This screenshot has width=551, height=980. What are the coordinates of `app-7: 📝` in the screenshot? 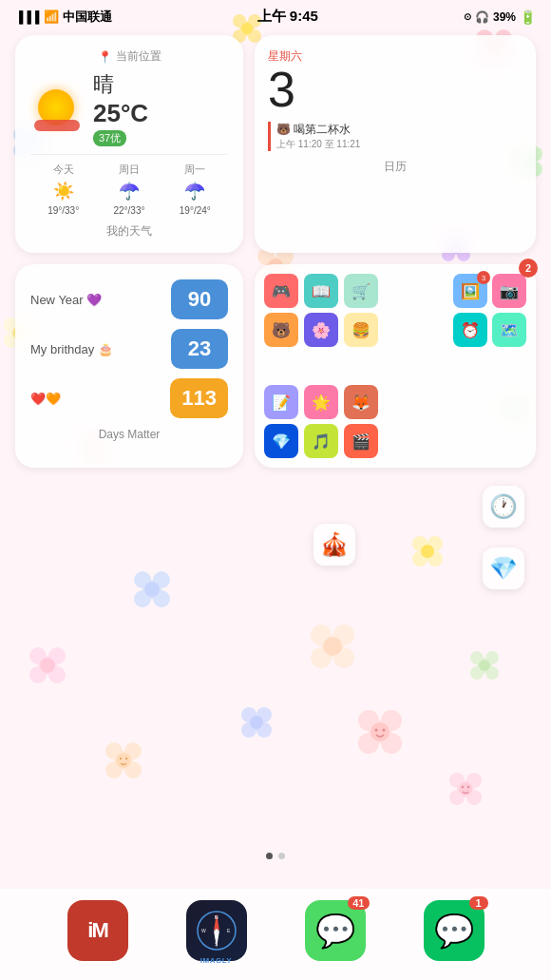 It's located at (281, 402).